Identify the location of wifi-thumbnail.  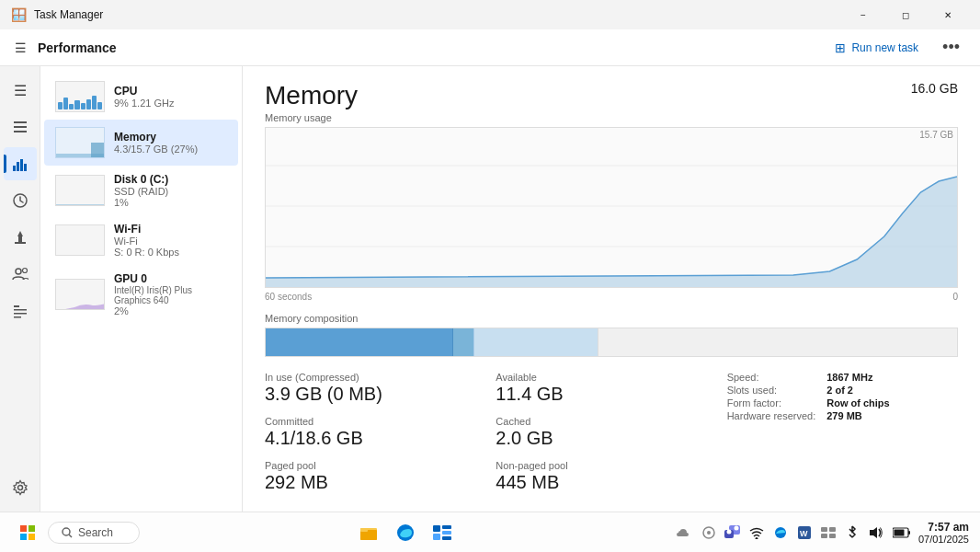
(80, 240).